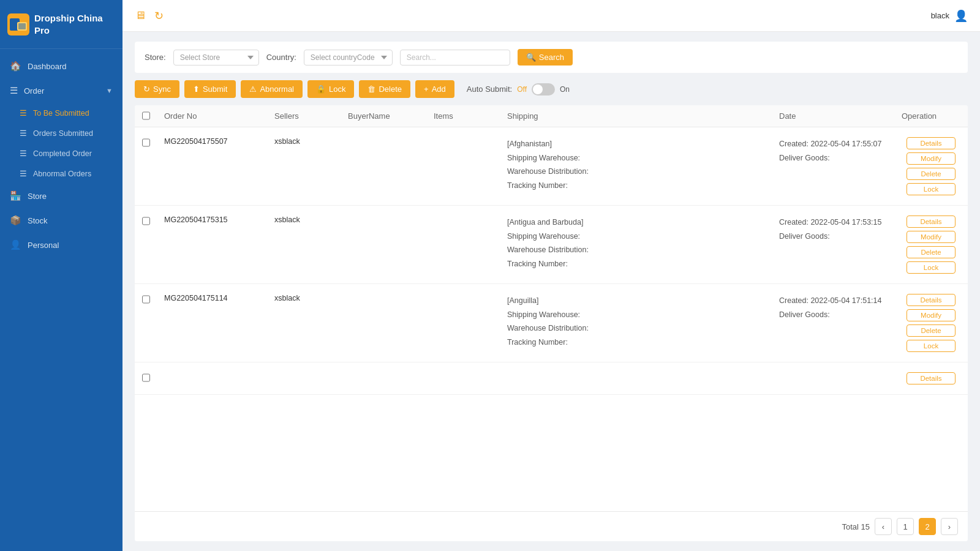  Describe the element at coordinates (931, 116) in the screenshot. I see `col-operation: Operation` at that location.